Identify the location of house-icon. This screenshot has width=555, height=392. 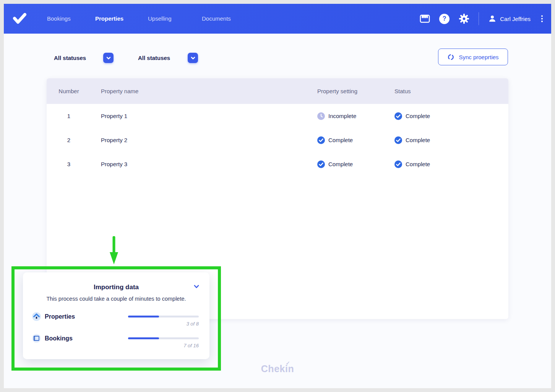
(37, 317).